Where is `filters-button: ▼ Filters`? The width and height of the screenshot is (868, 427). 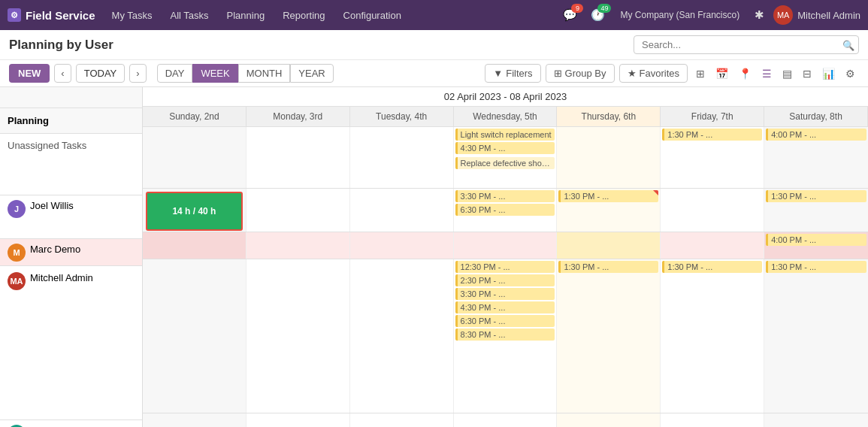 filters-button: ▼ Filters is located at coordinates (513, 74).